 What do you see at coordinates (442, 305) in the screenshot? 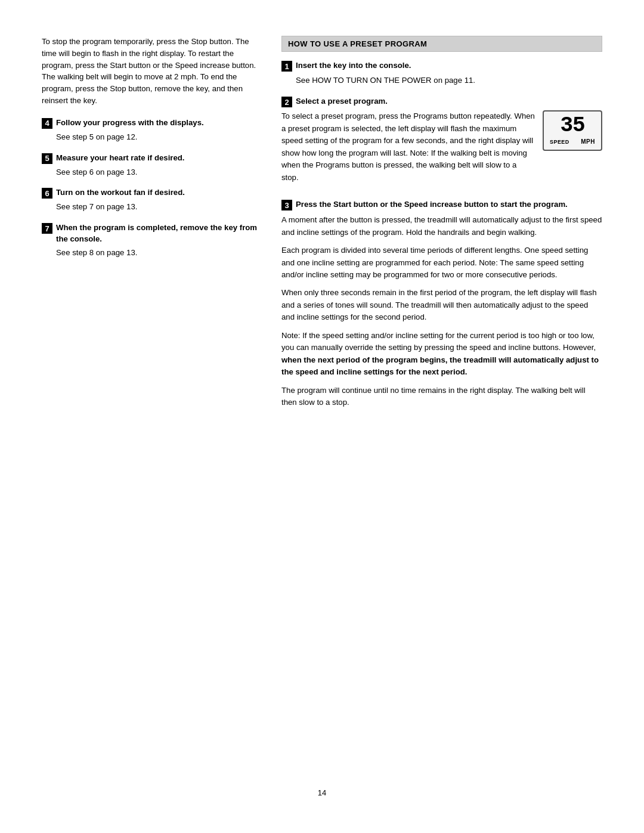
I see `step-3-para-3: When only three seconds remain in the fi…` at bounding box center [442, 305].